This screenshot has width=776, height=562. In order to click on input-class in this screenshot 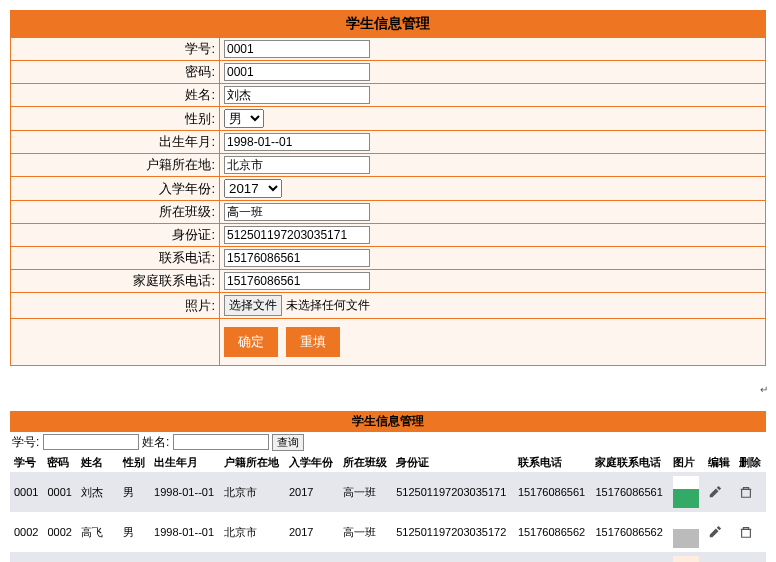, I will do `click(297, 212)`.